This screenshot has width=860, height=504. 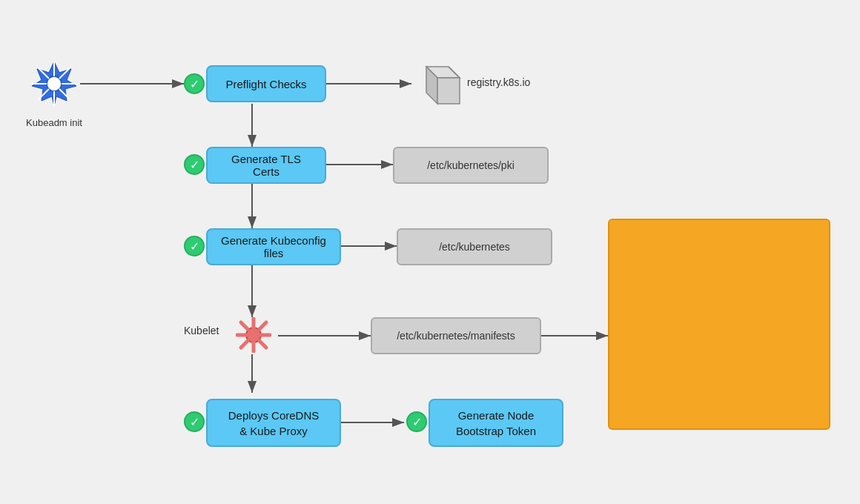 What do you see at coordinates (474, 247) in the screenshot?
I see `kubernetes-box: /etc/kubernetes` at bounding box center [474, 247].